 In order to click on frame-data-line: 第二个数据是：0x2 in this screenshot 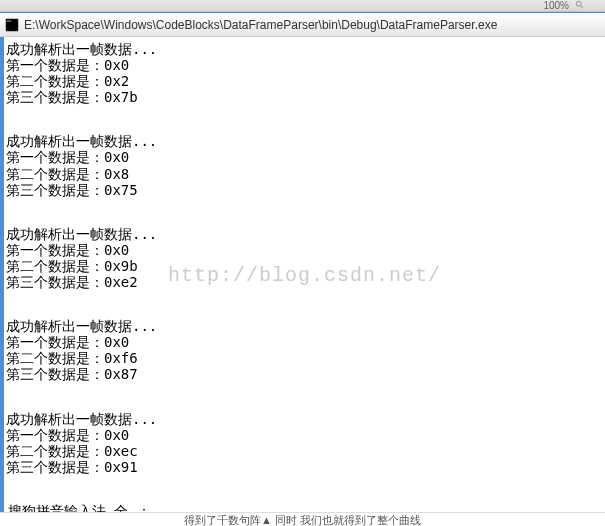, I will do `click(304, 81)`.